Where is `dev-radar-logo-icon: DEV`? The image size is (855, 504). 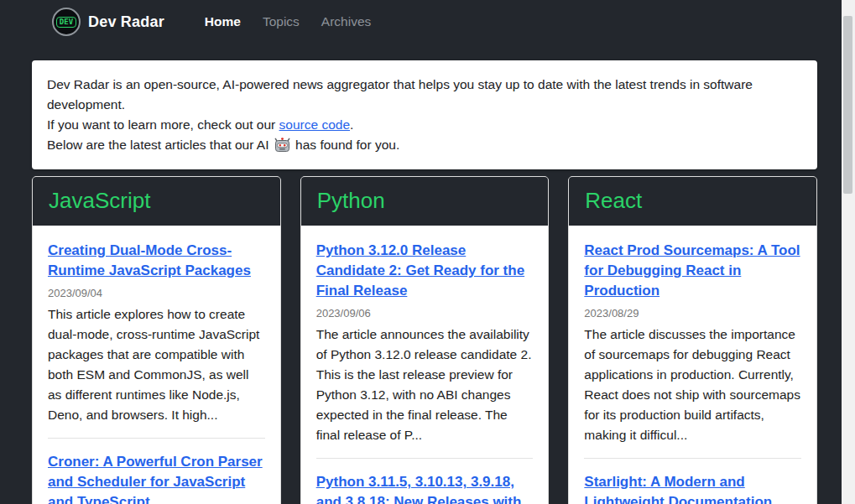
dev-radar-logo-icon: DEV is located at coordinates (66, 22).